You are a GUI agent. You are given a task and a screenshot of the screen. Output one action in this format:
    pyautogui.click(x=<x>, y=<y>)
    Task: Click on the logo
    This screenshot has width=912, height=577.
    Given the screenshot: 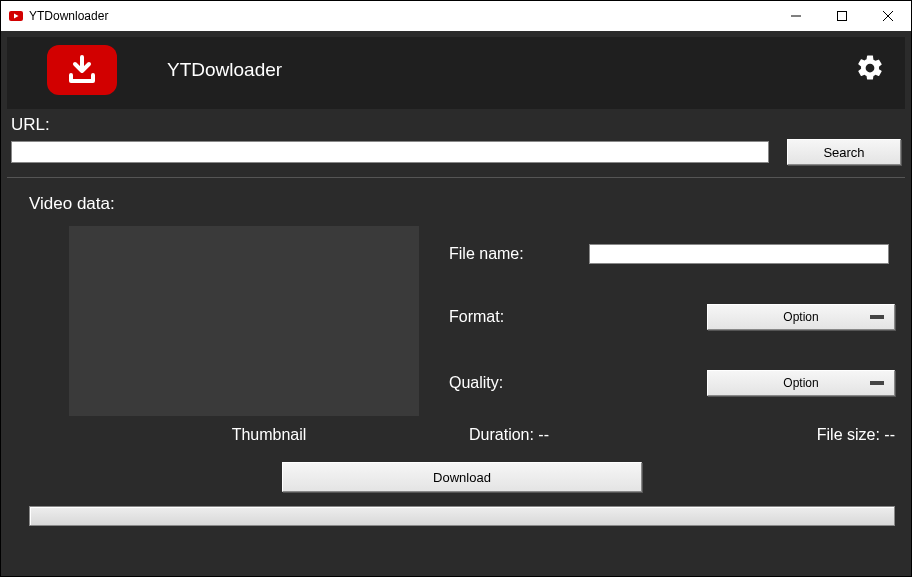 What is the action you would take?
    pyautogui.click(x=82, y=70)
    